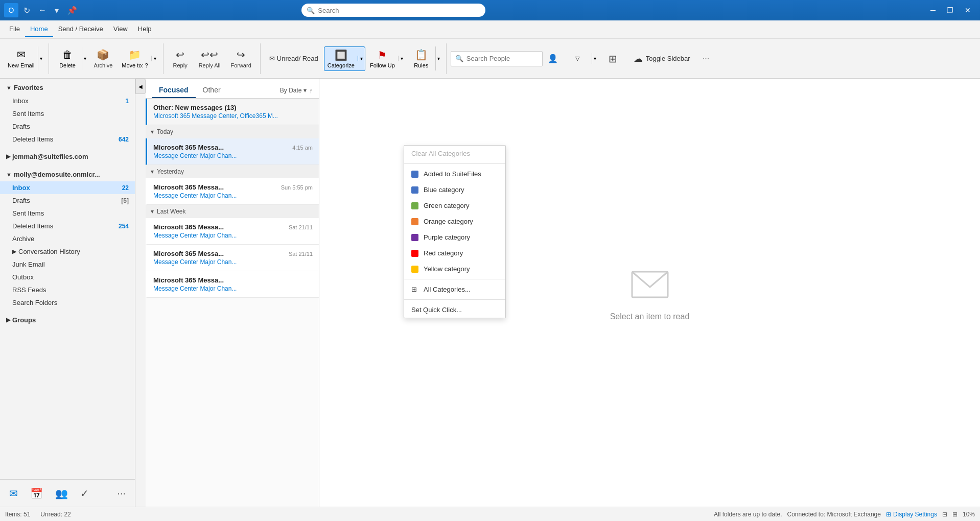  Describe the element at coordinates (402, 58) in the screenshot. I see `flag-dropdown: ▾` at that location.